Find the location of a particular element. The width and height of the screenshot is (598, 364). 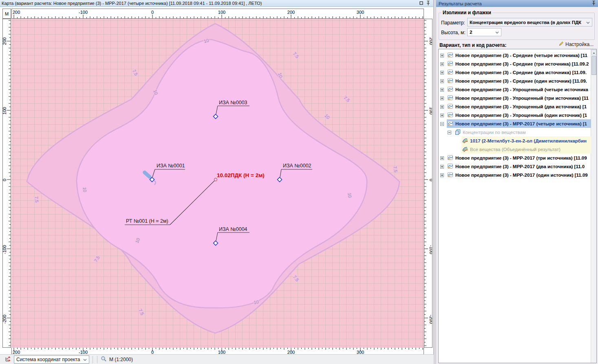

tree-row: Новое предприятие (3) - МРР-2017 (четыре… is located at coordinates (515, 124).